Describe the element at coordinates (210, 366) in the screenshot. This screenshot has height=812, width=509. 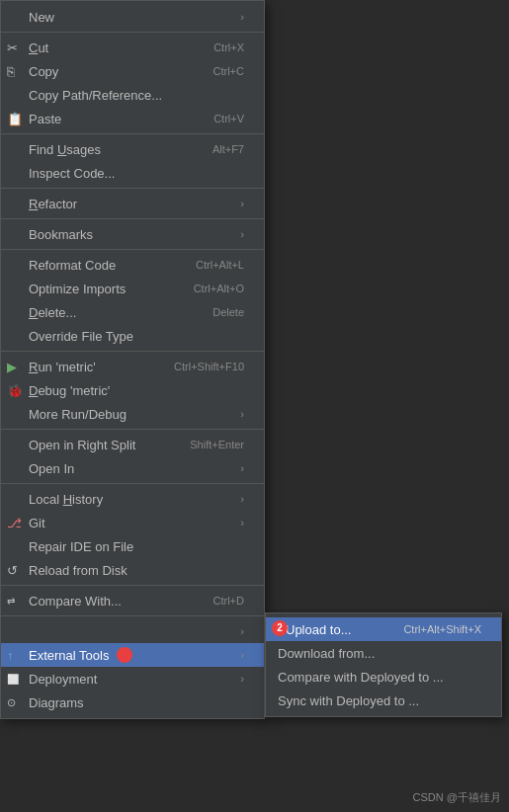
I see `run-shortcut: Ctrl+Shift+F10` at that location.